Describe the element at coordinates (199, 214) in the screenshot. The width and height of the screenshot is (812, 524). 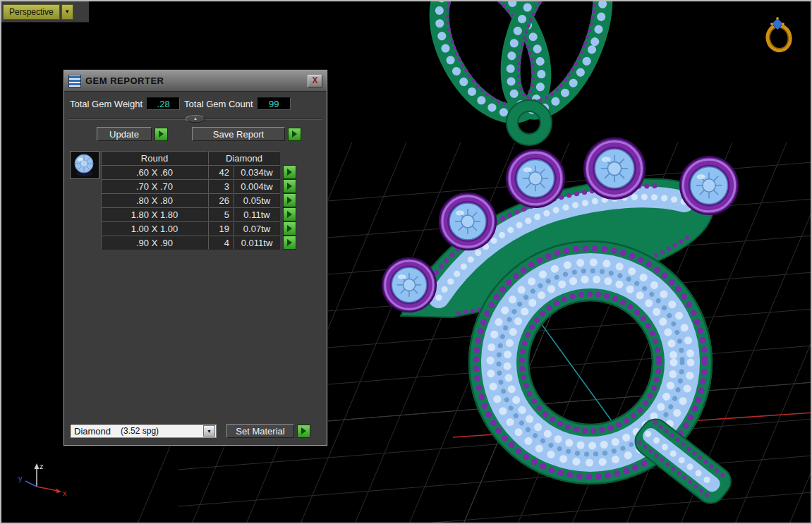
I see `table-row: 1.80 X 1.80 5 0.11tw` at that location.